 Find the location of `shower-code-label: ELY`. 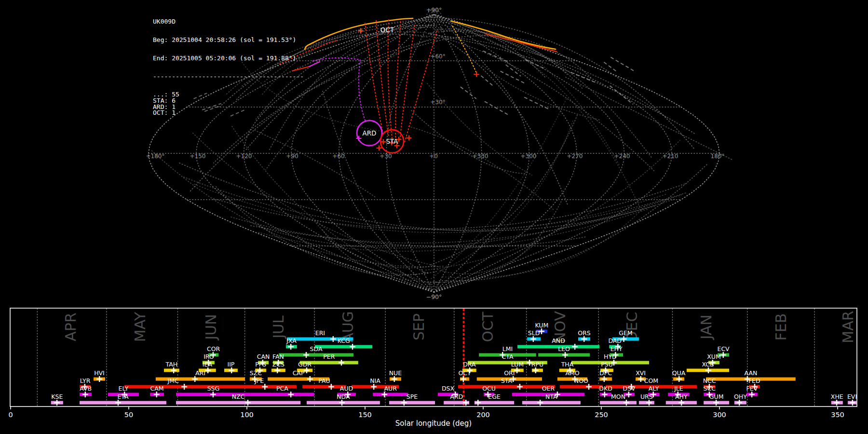

shower-code-label: ELY is located at coordinates (123, 389).